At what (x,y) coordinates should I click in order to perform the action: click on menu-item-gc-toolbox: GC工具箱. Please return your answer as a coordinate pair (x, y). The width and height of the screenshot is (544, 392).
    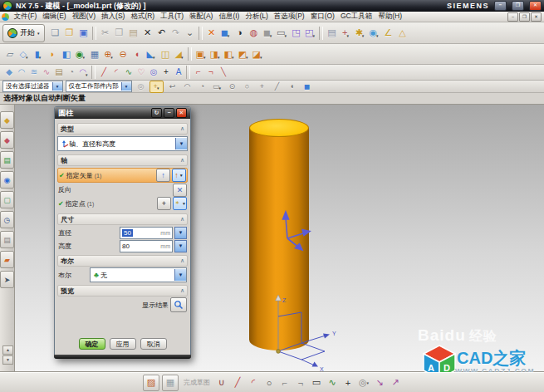
    Looking at the image, I should click on (355, 17).